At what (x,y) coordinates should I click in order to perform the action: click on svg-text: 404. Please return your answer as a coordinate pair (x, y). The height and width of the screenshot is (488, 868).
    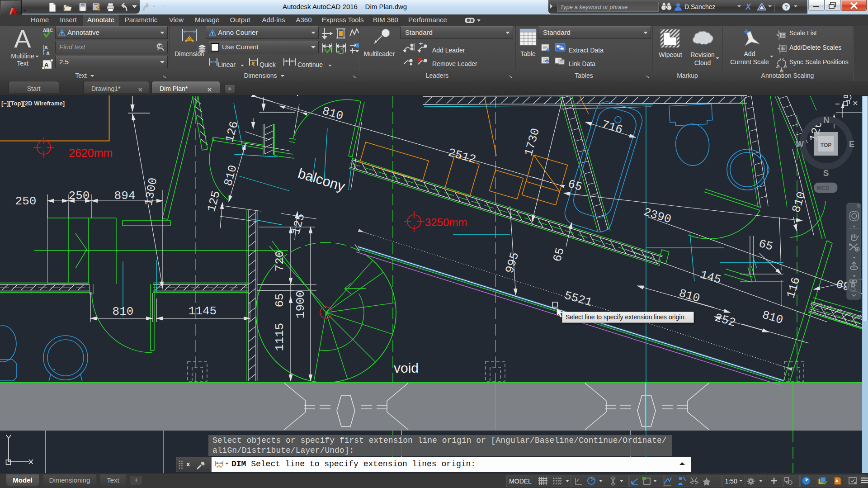
    Looking at the image, I should click on (290, 98).